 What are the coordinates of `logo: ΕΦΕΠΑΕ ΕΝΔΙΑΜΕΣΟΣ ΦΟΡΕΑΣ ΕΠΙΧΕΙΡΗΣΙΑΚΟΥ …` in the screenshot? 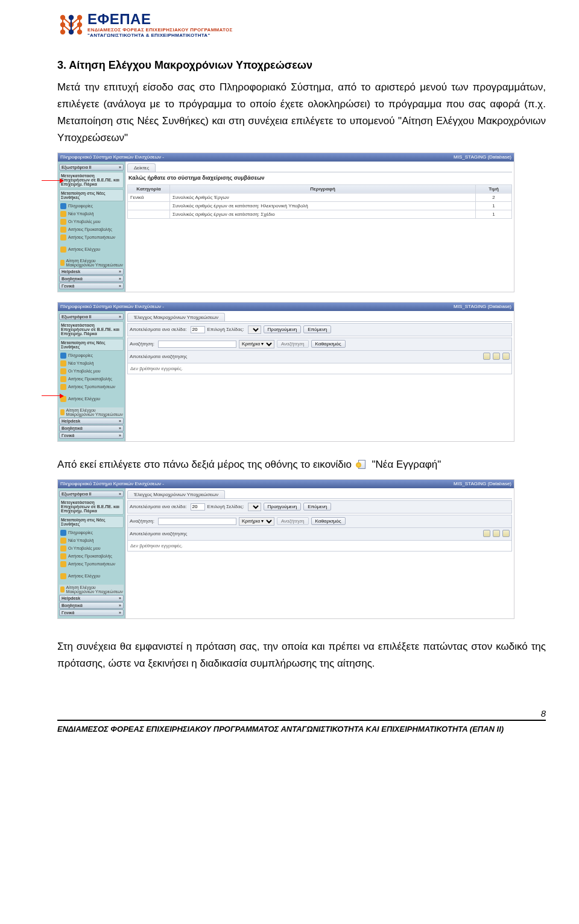 It's located at (302, 25).